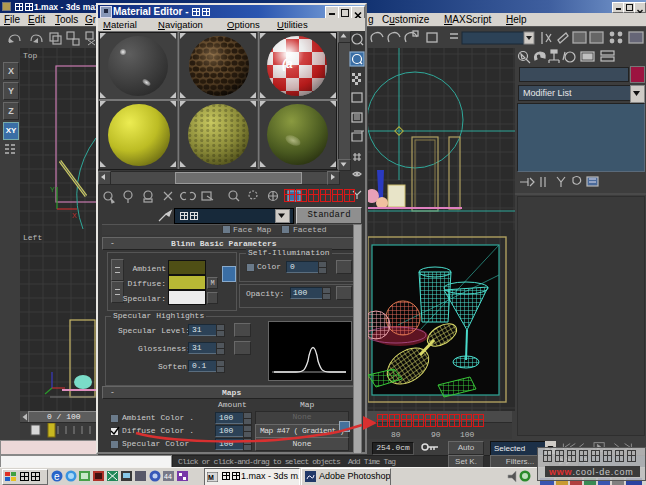  Describe the element at coordinates (168, 476) in the screenshot. I see `svg-text: 44` at that location.